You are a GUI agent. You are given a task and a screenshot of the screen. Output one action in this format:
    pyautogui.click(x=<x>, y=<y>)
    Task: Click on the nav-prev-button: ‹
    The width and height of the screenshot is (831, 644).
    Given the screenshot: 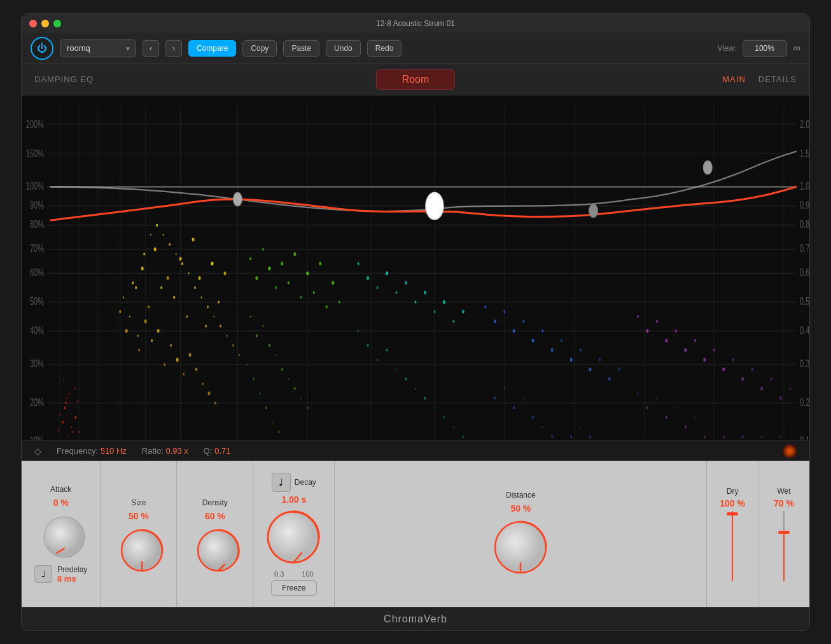 What is the action you would take?
    pyautogui.click(x=151, y=48)
    